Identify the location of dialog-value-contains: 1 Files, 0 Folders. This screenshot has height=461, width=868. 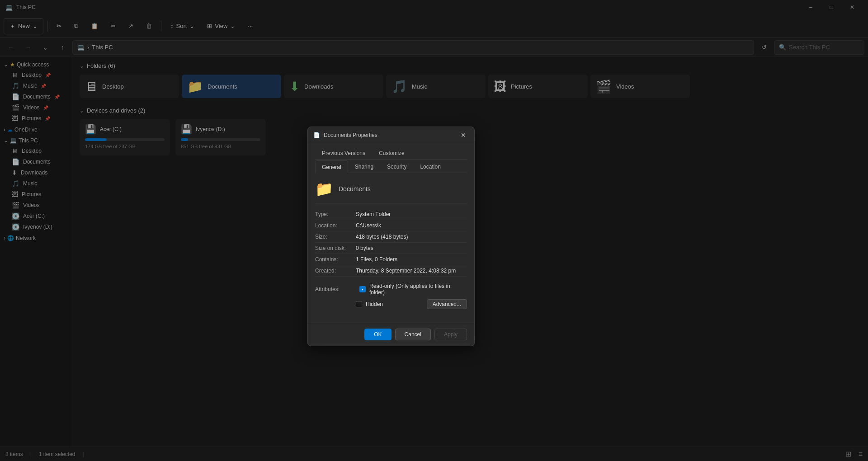
(377, 259).